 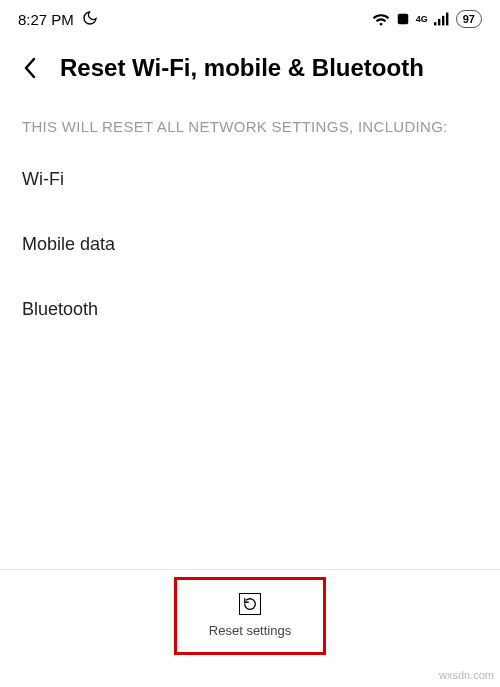 I want to click on reset-icon, so click(x=250, y=604).